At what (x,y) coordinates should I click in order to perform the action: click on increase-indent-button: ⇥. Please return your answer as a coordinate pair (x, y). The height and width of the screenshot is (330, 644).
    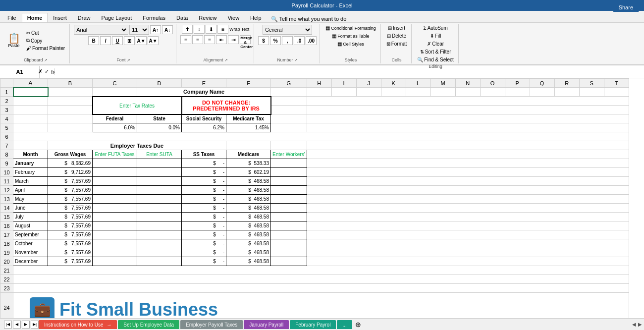
    Looking at the image, I should click on (233, 40).